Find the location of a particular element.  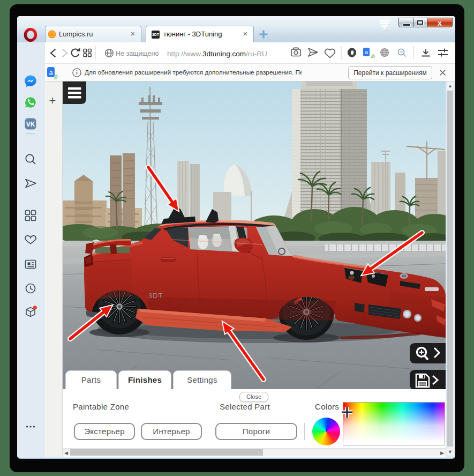

svg-text: http://www.3dtuning.com/ru-RU is located at coordinates (217, 54).